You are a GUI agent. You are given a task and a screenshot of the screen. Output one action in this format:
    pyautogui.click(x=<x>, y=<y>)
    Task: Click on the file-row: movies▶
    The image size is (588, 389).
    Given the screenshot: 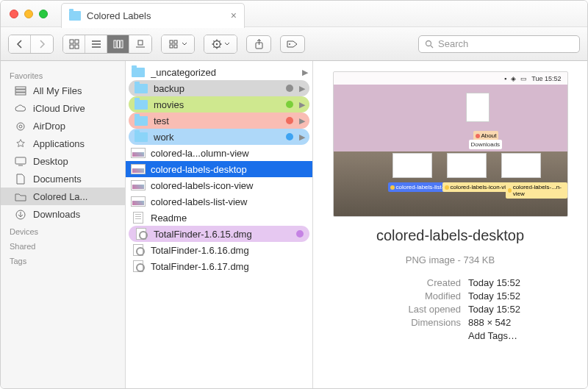 What is the action you would take?
    pyautogui.click(x=219, y=104)
    